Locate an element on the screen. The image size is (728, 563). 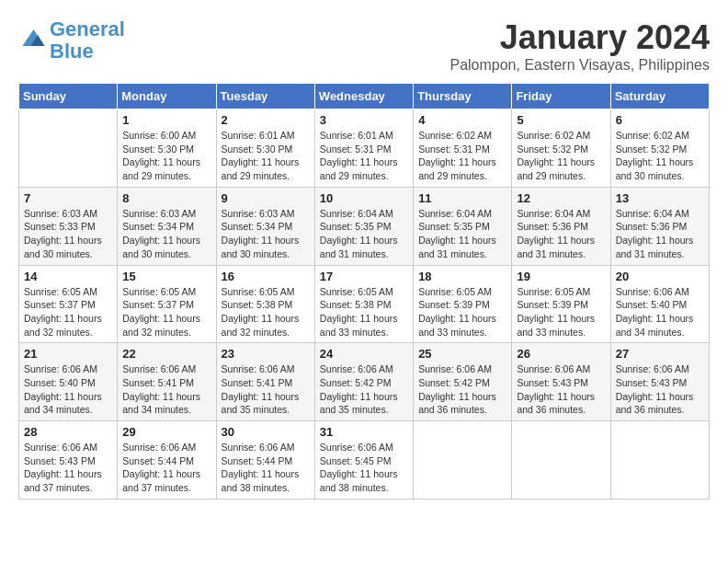
col-header-wednesday: Wednesday is located at coordinates (364, 97).